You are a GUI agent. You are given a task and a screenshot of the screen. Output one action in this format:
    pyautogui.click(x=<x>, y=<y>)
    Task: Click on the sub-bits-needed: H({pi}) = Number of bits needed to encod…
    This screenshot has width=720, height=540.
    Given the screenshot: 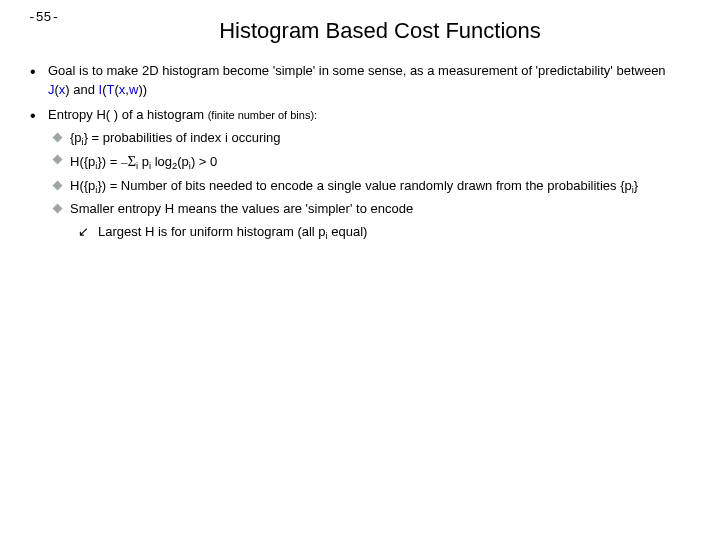 What is the action you would take?
    pyautogui.click(x=369, y=186)
    